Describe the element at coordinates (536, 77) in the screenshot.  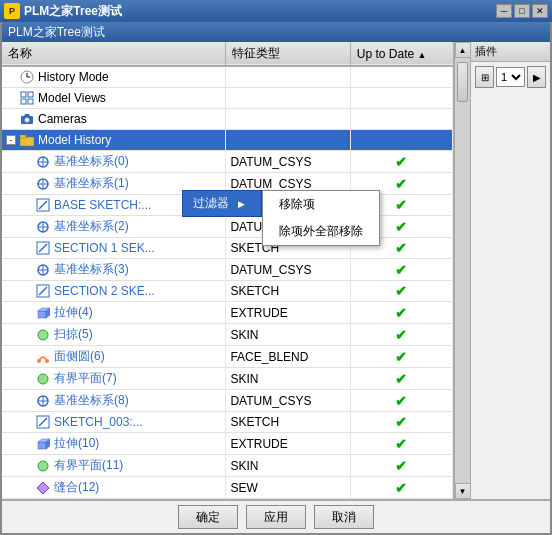
I see `plugin-action-button: ▶` at that location.